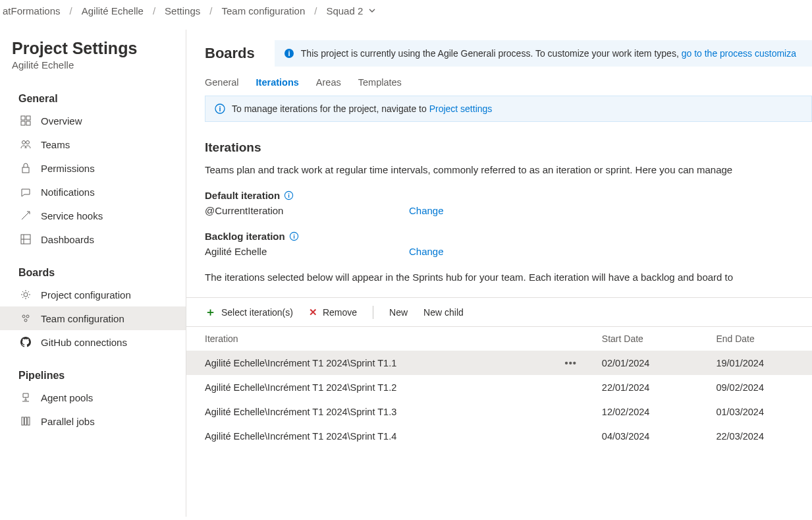 Image resolution: width=812 pixels, height=520 pixels. I want to click on cell-start-date: 04/03/2024, so click(641, 436).